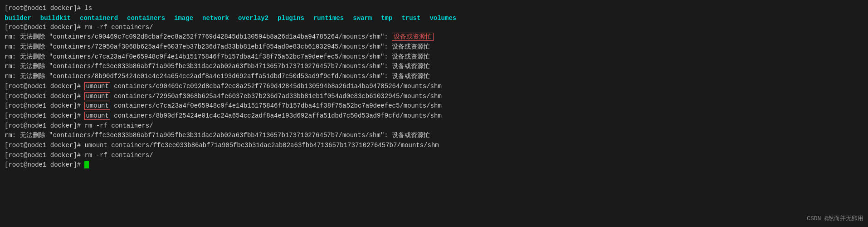  What do you see at coordinates (434, 146) in the screenshot?
I see `umount-plain-1: [root@node1 docker]# umount containers/f…` at bounding box center [434, 146].